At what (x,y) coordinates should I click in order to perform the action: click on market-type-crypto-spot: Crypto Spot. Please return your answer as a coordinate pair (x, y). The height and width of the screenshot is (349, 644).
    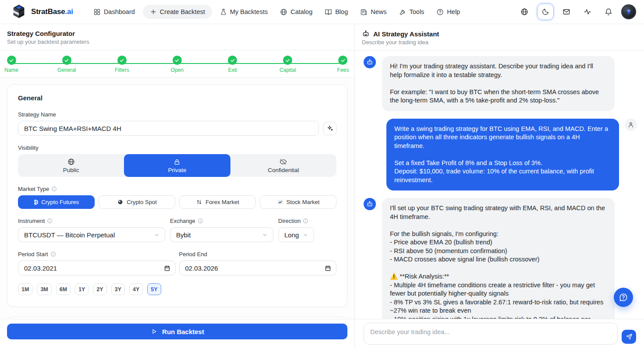
    Looking at the image, I should click on (137, 202).